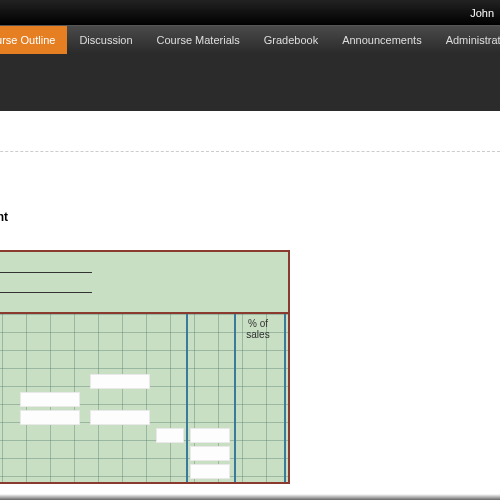  I want to click on worksheet-header, so click(144, 283).